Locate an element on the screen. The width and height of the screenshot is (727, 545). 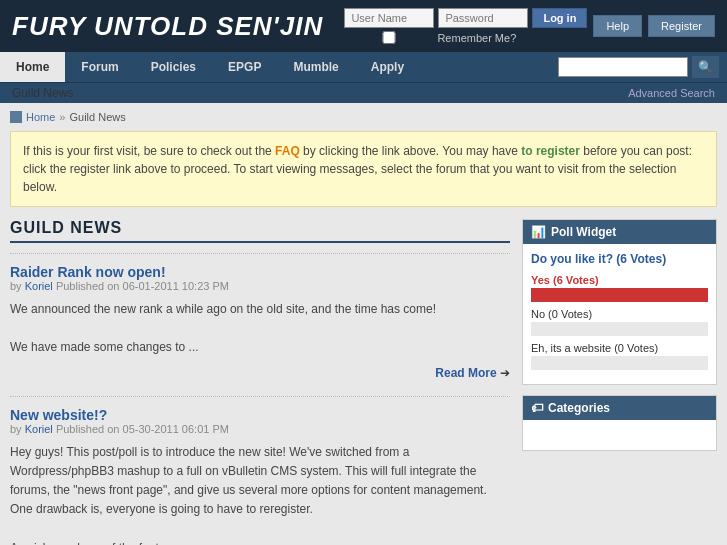
nav-item-apply: Apply is located at coordinates (388, 67).